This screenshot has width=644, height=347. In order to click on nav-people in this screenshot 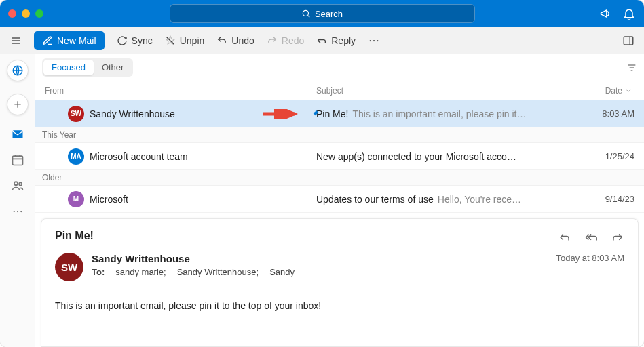, I will do `click(18, 186)`.